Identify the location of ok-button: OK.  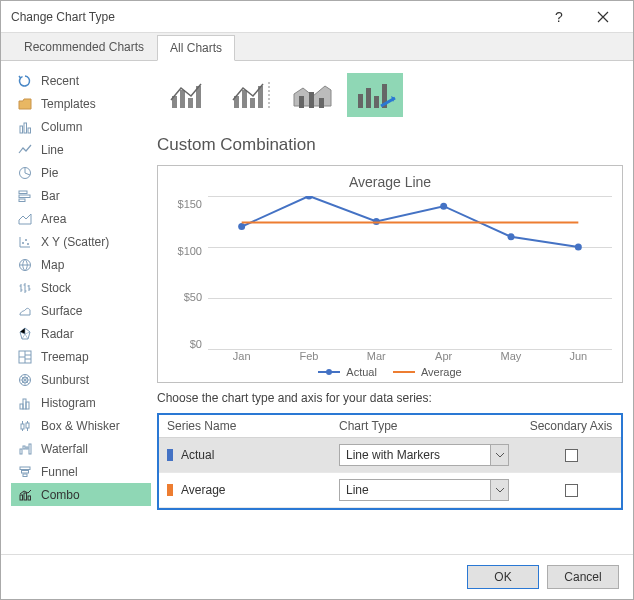
(503, 577).